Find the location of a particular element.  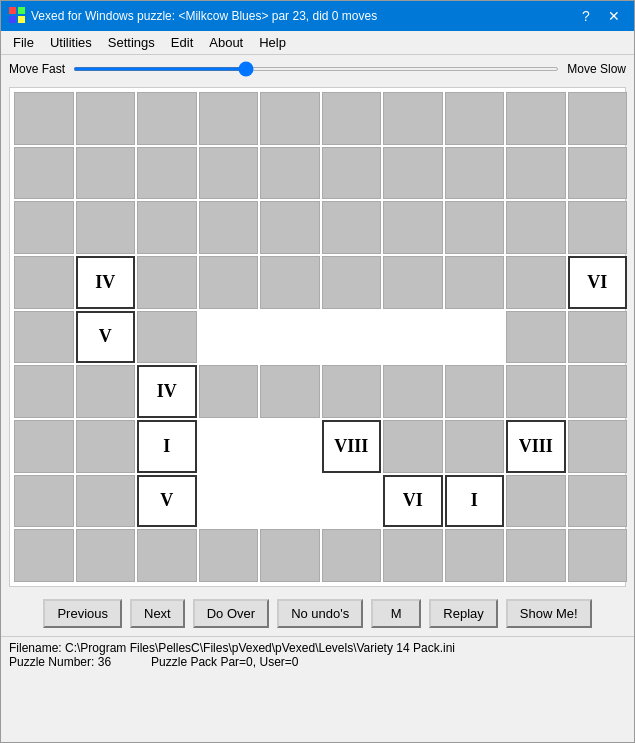

speed-slider is located at coordinates (316, 69).